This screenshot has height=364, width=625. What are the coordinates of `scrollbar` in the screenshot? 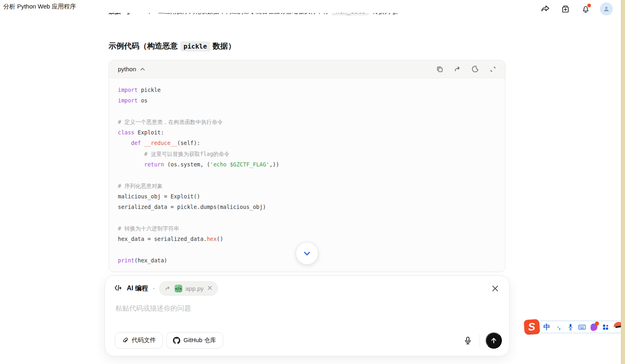 It's located at (623, 182).